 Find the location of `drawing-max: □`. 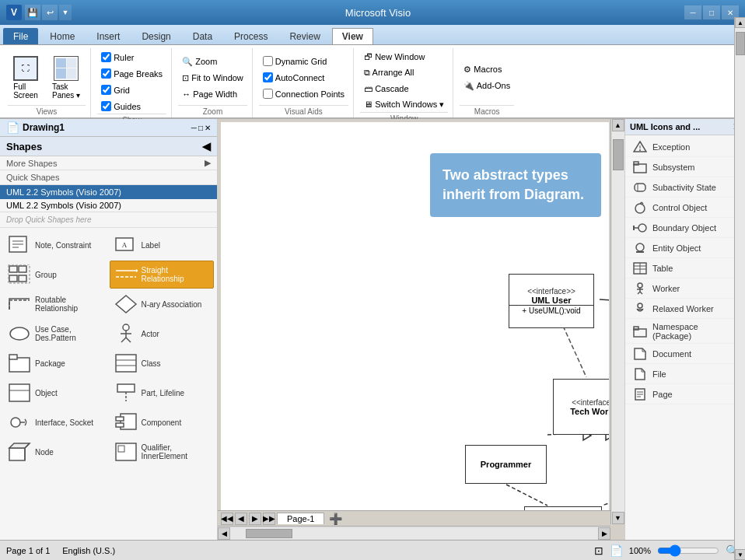

drawing-max: □ is located at coordinates (201, 128).